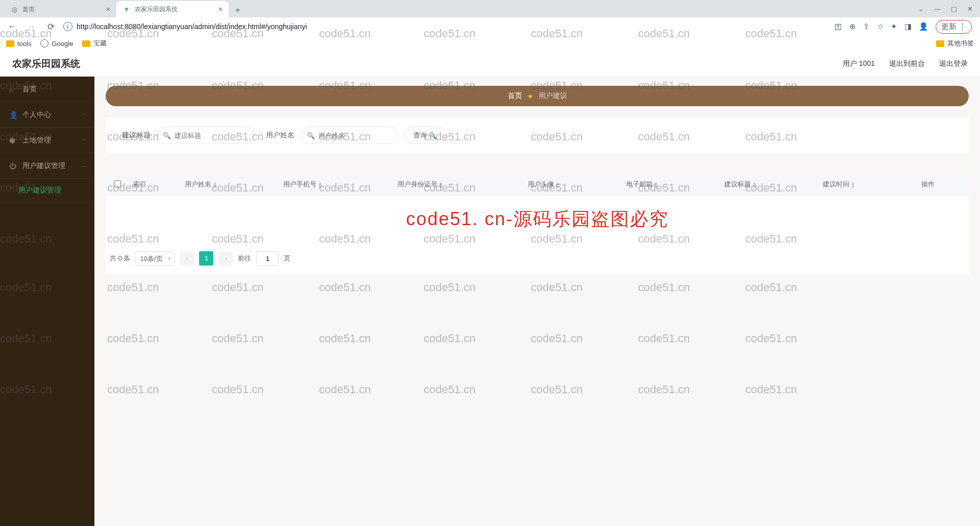 The image size is (980, 526). Describe the element at coordinates (537, 135) in the screenshot. I see `filter-bar: 建议标题 🔍 用户姓名 🔍 查询 🔍` at that location.